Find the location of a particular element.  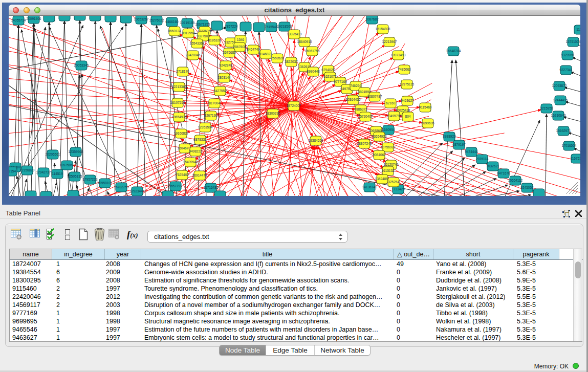

svg-text: 7485063 is located at coordinates (404, 70).